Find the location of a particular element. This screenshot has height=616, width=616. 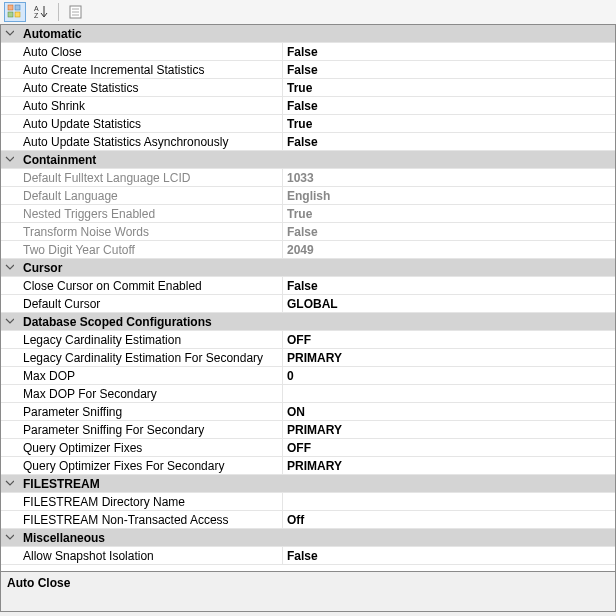

property-label: Query Optimizer Fixes For Secondary is located at coordinates (150, 466).